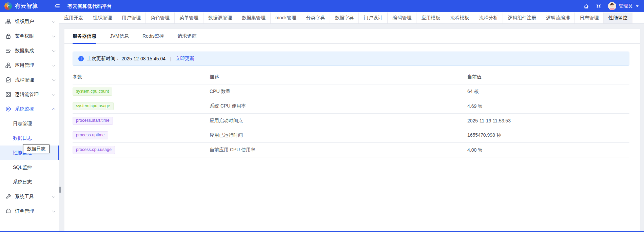 This screenshot has width=644, height=232. What do you see at coordinates (8, 109) in the screenshot?
I see `system-monitor-icon` at bounding box center [8, 109].